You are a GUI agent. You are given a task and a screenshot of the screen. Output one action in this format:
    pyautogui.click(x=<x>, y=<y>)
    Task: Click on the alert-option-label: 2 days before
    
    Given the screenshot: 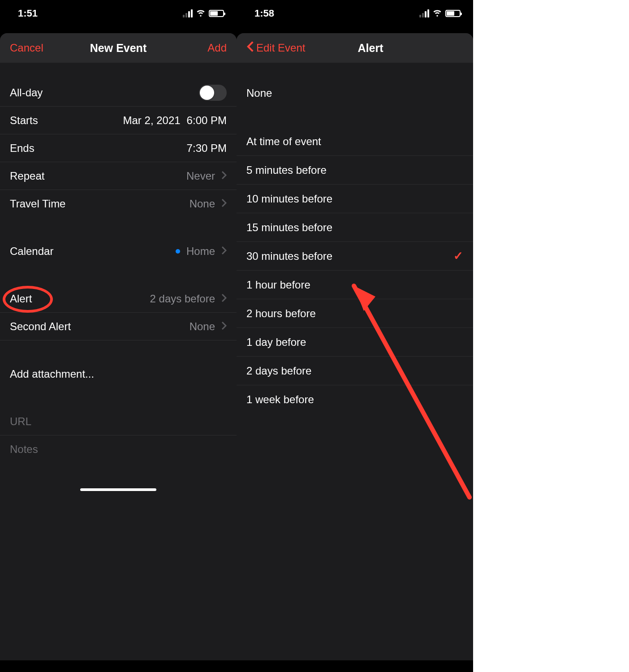 What is the action you would take?
    pyautogui.click(x=279, y=371)
    